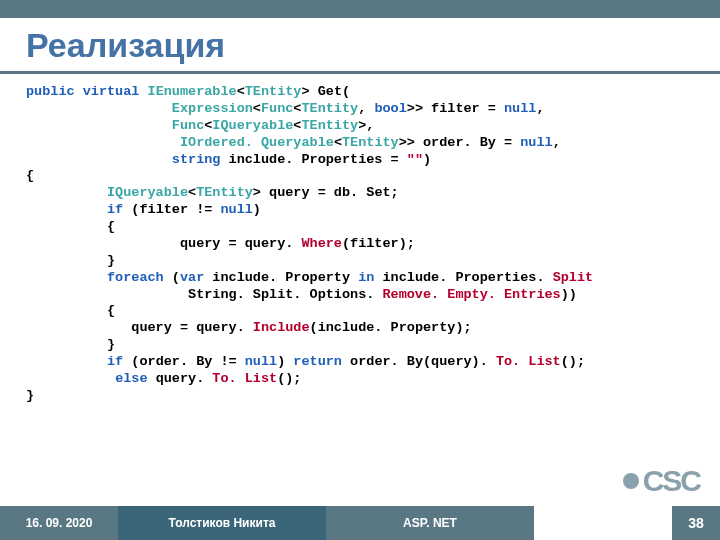  What do you see at coordinates (360, 9) in the screenshot?
I see `top-bar` at bounding box center [360, 9].